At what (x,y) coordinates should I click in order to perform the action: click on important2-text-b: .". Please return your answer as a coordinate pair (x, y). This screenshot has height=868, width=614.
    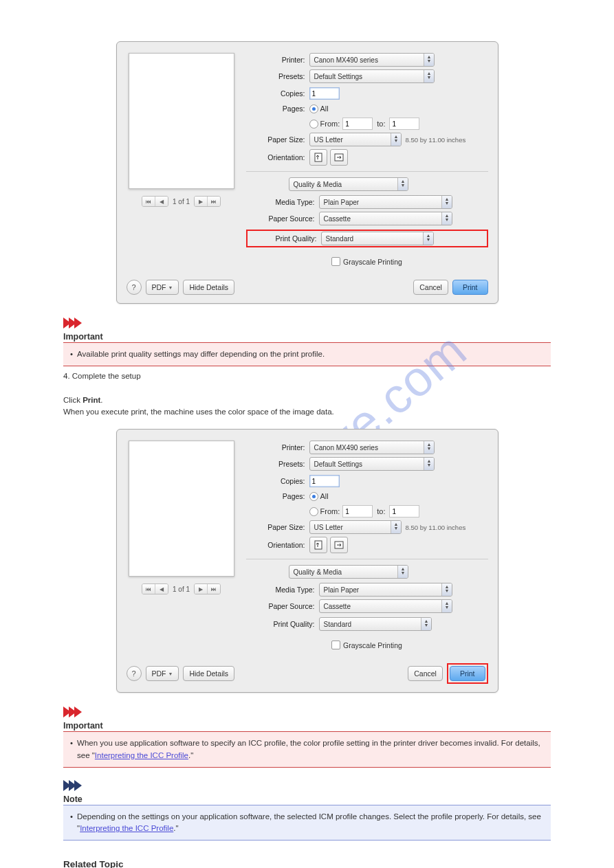
    Looking at the image, I should click on (191, 755).